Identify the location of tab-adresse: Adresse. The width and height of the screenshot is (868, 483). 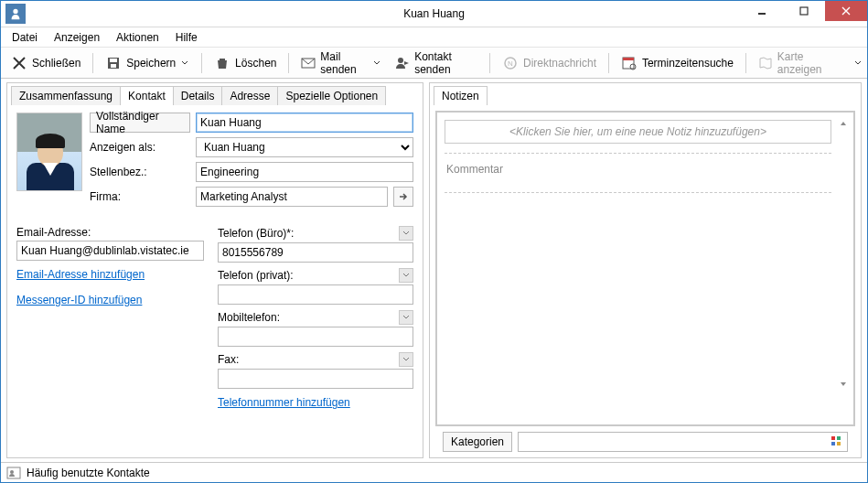
(250, 95).